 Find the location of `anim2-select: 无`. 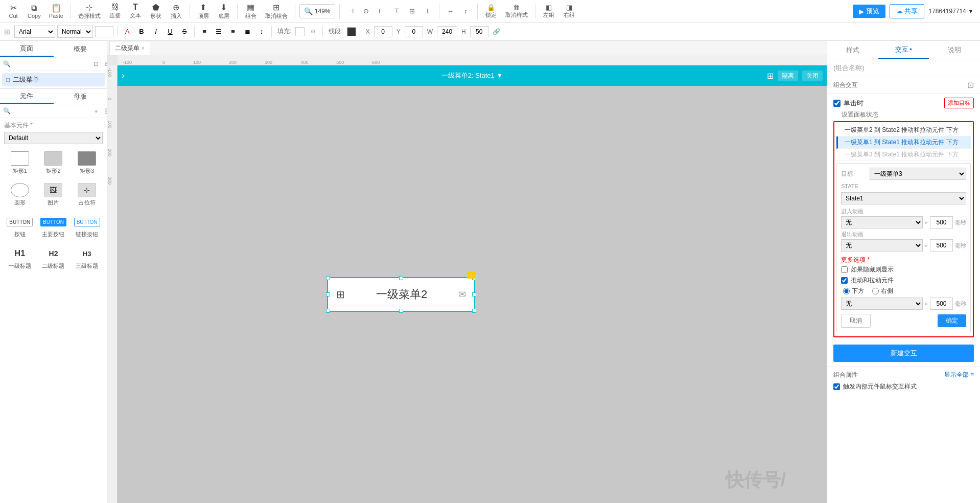

anim2-select: 无 is located at coordinates (882, 304).